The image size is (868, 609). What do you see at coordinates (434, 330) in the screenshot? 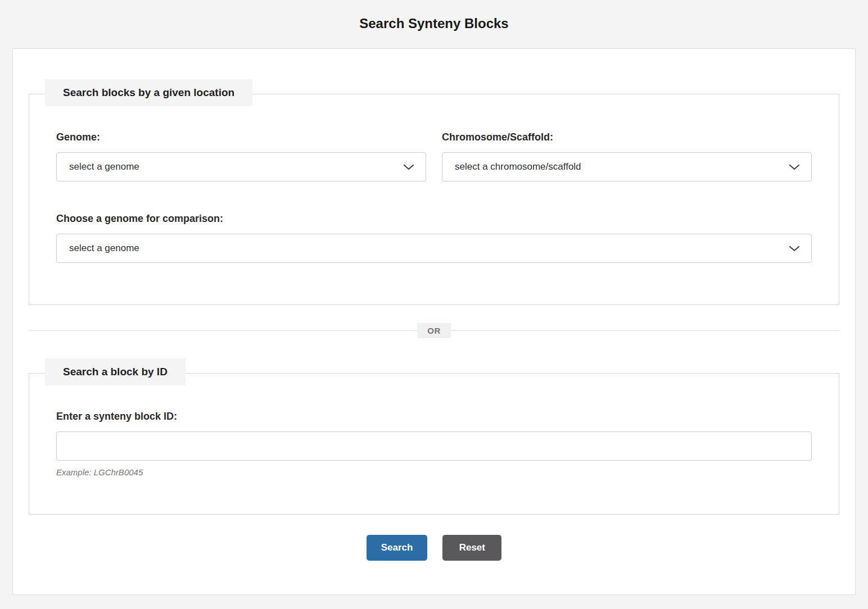
I see `or-divider-label: OR` at bounding box center [434, 330].